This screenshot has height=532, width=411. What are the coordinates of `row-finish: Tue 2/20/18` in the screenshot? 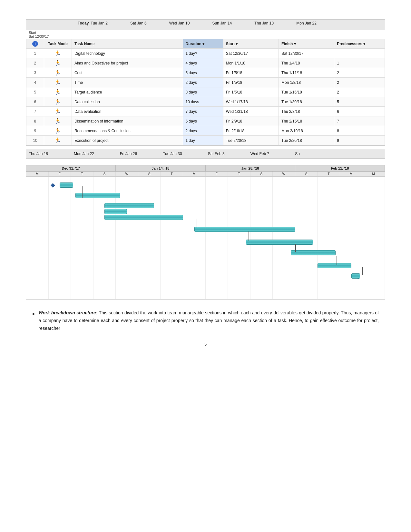 It's located at (307, 141).